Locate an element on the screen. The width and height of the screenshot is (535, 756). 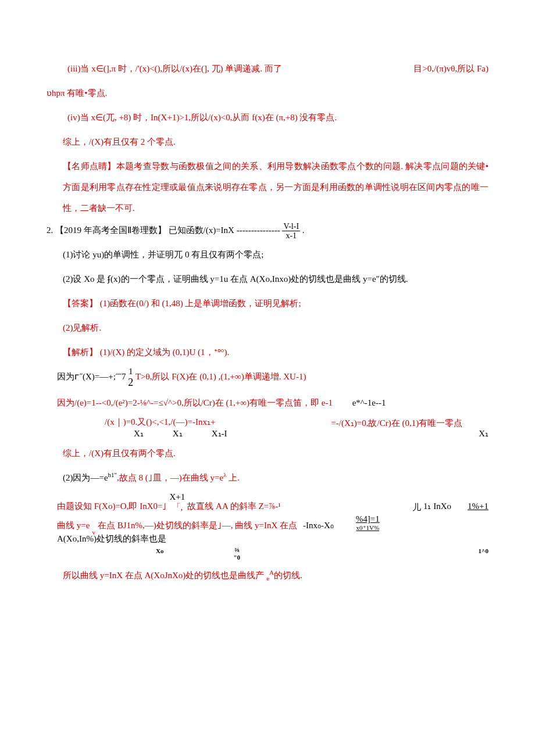
iv-text: (iv)当 x∈(兀, +8) 时，In(X+1)>1,所以/(x)<0,从而 … is located at coordinates (202, 117).